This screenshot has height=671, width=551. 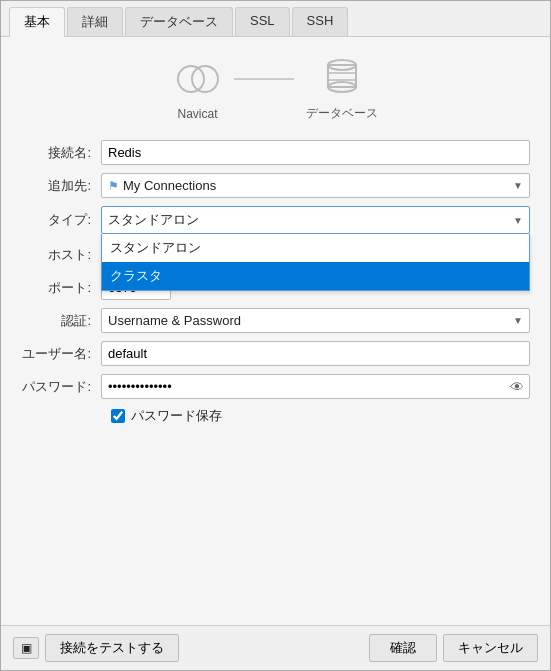 I want to click on type-label: タイプ:, so click(x=61, y=220).